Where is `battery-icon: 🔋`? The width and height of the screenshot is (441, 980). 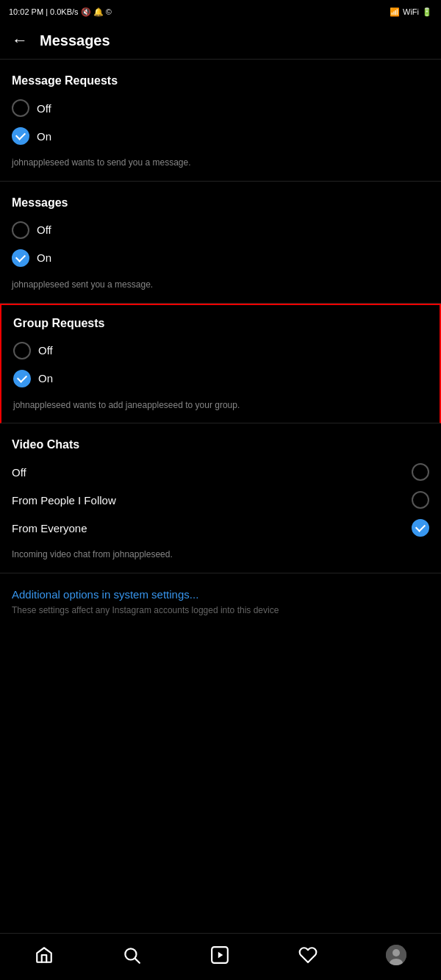
battery-icon: 🔋 is located at coordinates (427, 12).